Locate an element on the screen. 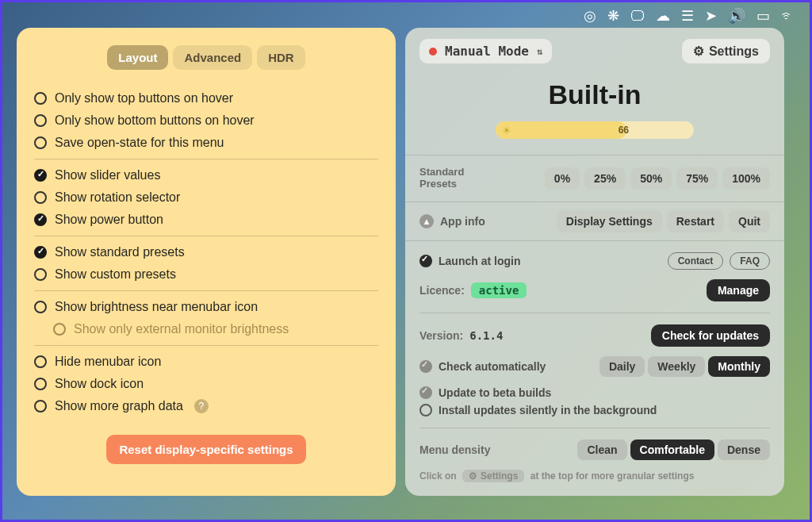 This screenshot has width=812, height=522. standard-presets-row: Standard Presets 0%25%50%75%100% is located at coordinates (595, 178).